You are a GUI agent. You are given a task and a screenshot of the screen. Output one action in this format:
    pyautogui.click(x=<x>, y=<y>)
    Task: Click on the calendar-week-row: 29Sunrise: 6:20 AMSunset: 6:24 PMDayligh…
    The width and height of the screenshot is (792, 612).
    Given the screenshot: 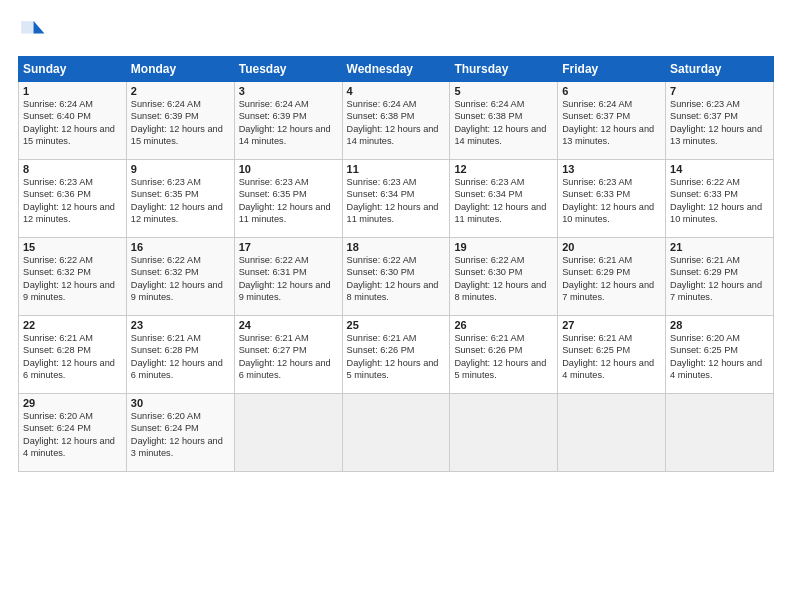 What is the action you would take?
    pyautogui.click(x=396, y=433)
    